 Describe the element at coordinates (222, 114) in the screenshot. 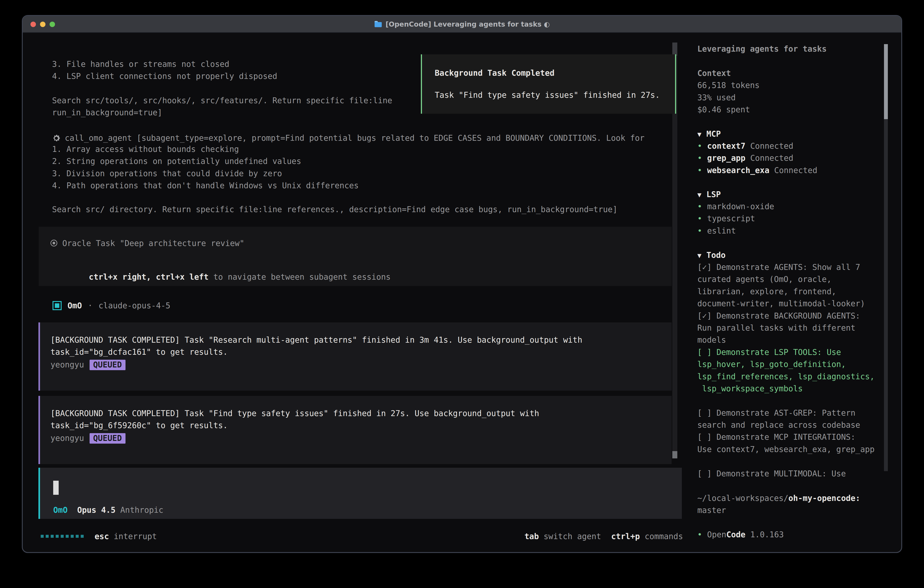

I see `transcript-line: run_in_background=true]` at that location.